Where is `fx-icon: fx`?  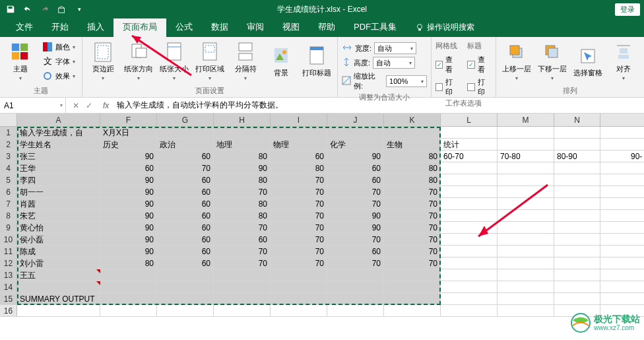 fx-icon: fx is located at coordinates (106, 106).